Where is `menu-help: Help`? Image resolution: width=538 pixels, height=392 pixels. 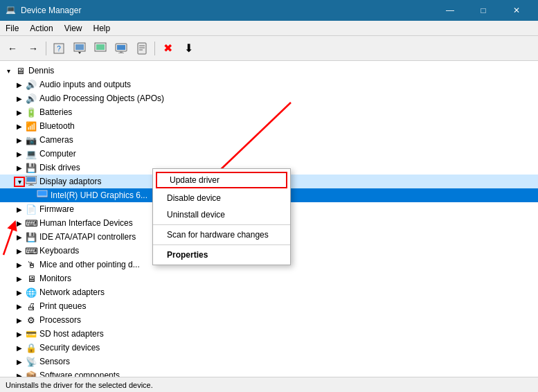 menu-help: Help is located at coordinates (102, 28).